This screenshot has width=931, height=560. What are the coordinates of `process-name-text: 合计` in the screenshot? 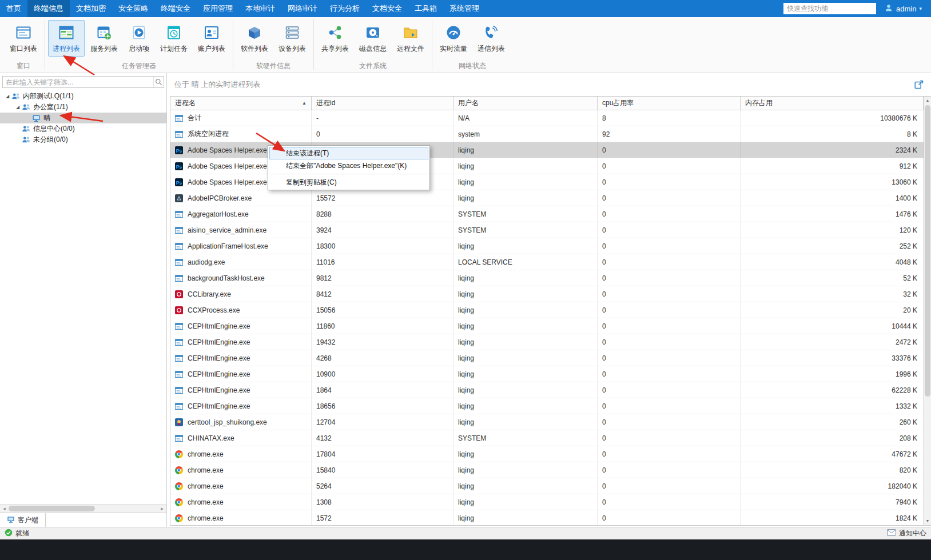 It's located at (194, 118).